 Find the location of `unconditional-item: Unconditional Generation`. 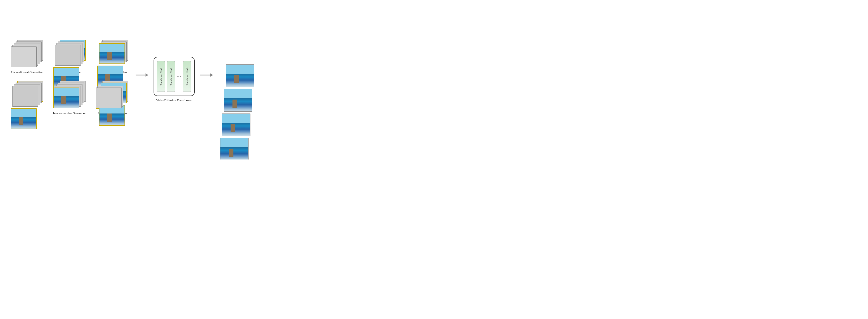

unconditional-item: Unconditional Generation is located at coordinates (27, 59).